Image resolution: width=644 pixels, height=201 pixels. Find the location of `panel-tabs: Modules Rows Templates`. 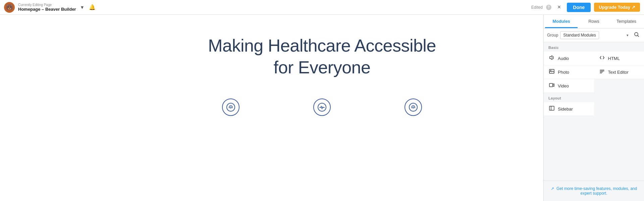

panel-tabs: Modules Rows Templates is located at coordinates (594, 21).